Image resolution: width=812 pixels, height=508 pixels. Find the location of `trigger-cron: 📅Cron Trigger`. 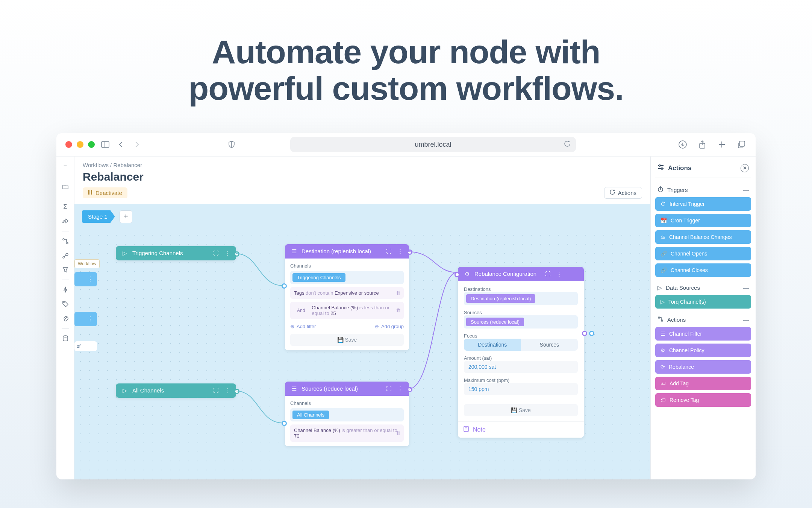

trigger-cron: 📅Cron Trigger is located at coordinates (703, 221).